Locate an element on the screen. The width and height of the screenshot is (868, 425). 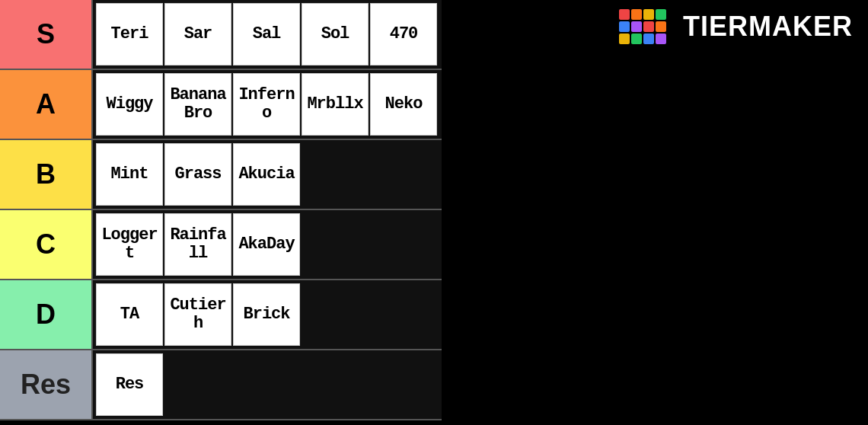
tier-item-res-0: Res is located at coordinates (129, 385).